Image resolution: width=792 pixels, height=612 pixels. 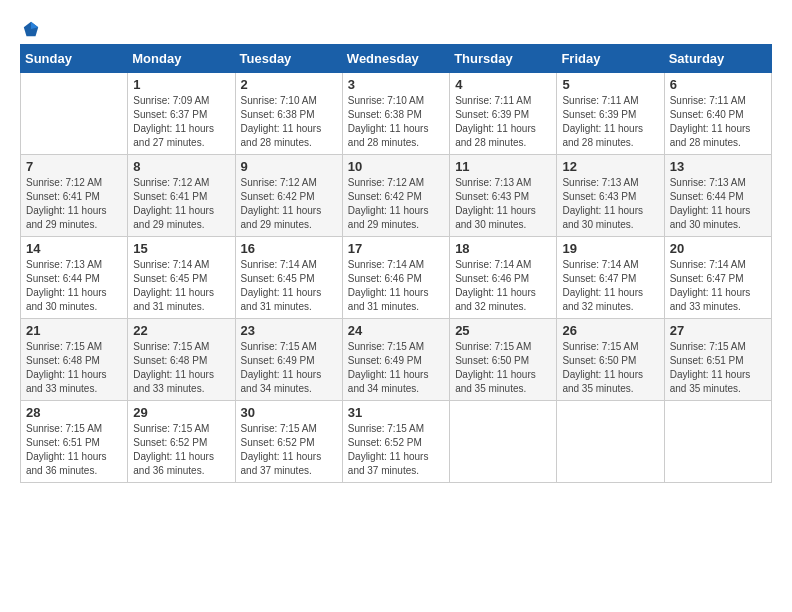 What do you see at coordinates (718, 59) in the screenshot?
I see `header-saturday: Saturday` at bounding box center [718, 59].